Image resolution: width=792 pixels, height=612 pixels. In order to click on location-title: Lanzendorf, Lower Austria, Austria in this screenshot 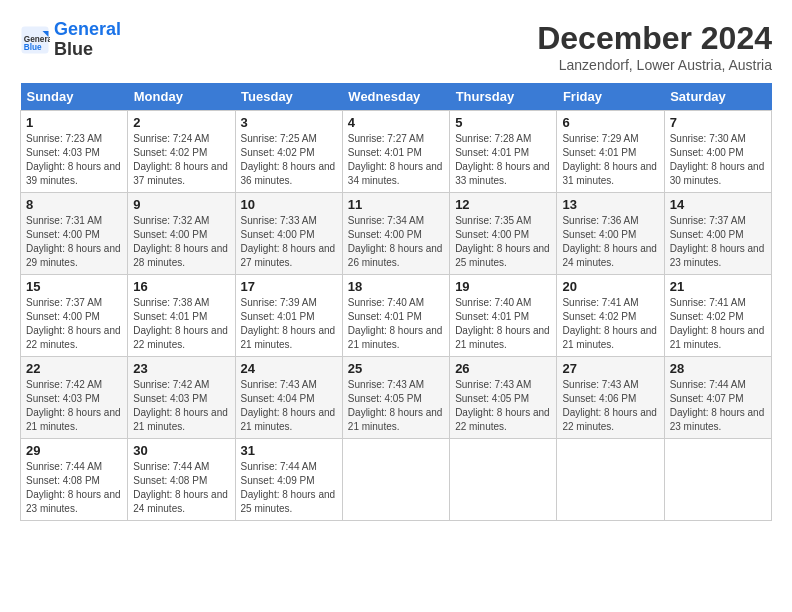, I will do `click(654, 65)`.